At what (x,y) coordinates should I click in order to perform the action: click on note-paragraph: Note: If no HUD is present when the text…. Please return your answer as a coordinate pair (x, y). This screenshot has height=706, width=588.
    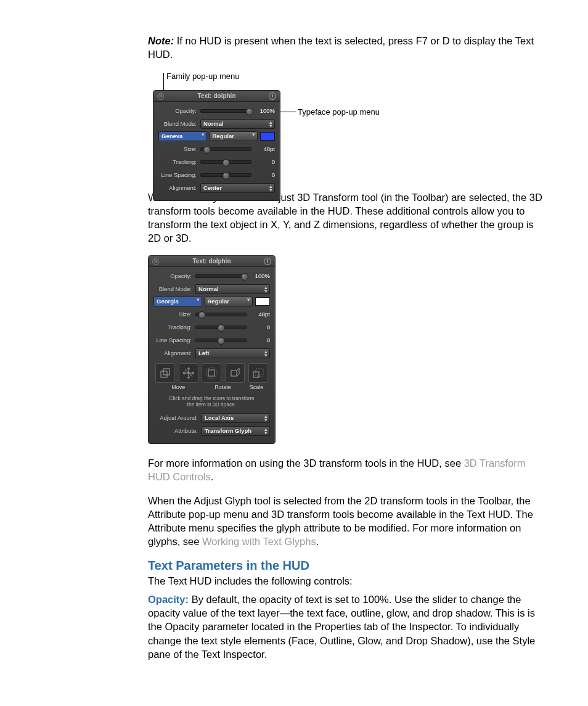
    Looking at the image, I should click on (346, 48).